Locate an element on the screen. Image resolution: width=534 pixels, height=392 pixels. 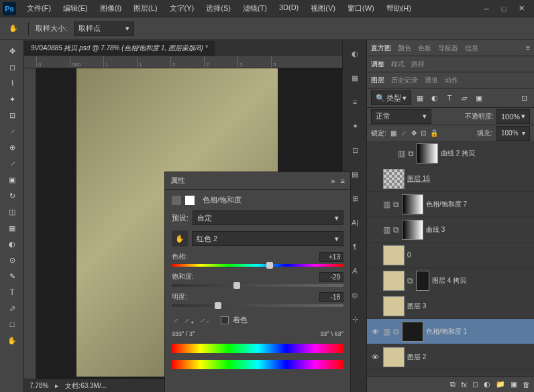
panel-icon-5: ⊡ is located at coordinates (355, 150).